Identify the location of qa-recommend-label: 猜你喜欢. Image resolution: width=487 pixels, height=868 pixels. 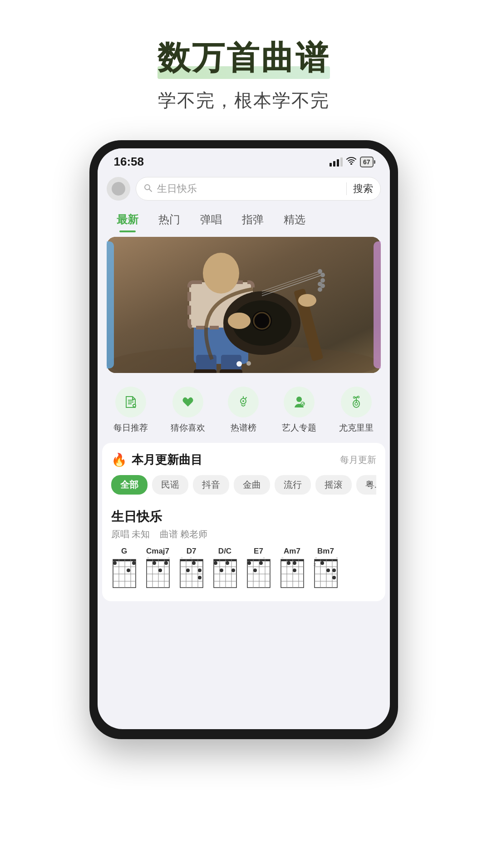
(188, 428).